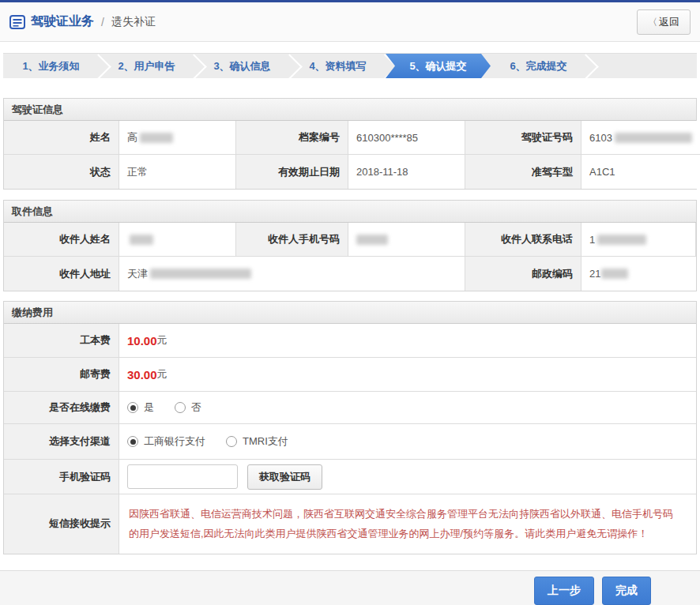 The height and width of the screenshot is (605, 700). I want to click on recipient-name-label: 收件人姓名, so click(62, 240).